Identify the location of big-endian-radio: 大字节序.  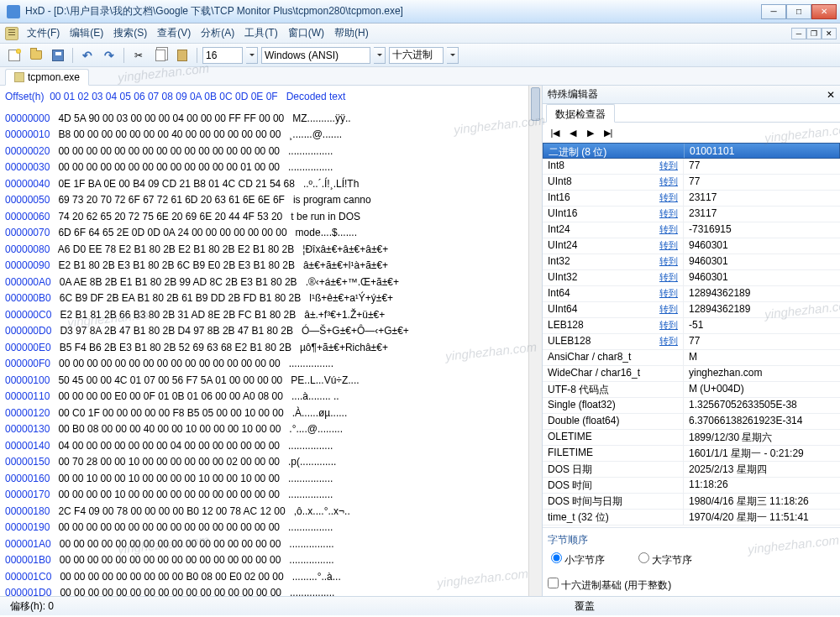
(665, 560).